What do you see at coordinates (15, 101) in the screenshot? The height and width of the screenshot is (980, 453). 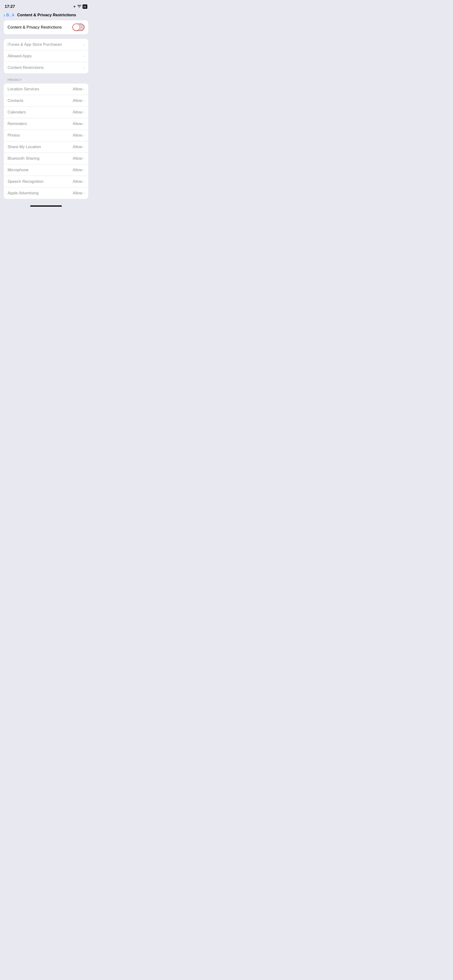 I see `contacts-label: Contacts` at bounding box center [15, 101].